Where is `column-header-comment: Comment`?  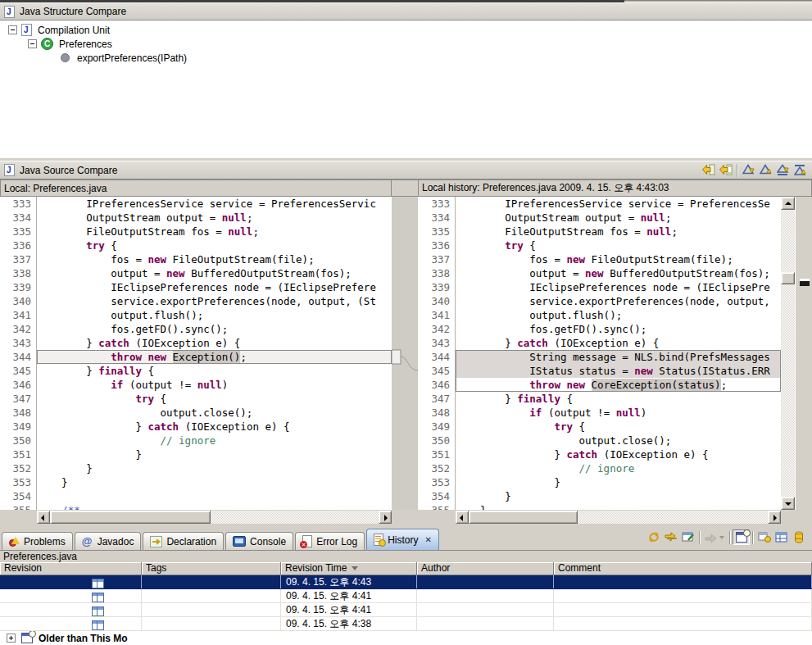 column-header-comment: Comment is located at coordinates (683, 569).